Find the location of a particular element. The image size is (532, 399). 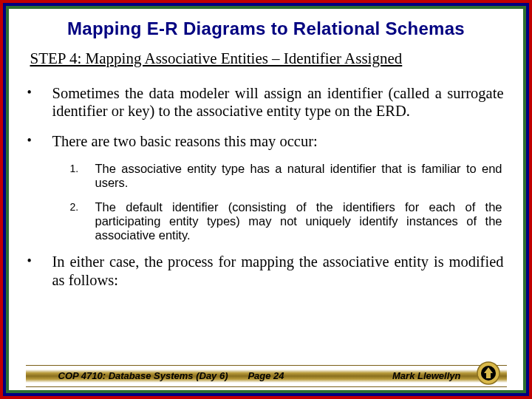

bullet-text: In either case, the process for mapping … is located at coordinates (279, 270).